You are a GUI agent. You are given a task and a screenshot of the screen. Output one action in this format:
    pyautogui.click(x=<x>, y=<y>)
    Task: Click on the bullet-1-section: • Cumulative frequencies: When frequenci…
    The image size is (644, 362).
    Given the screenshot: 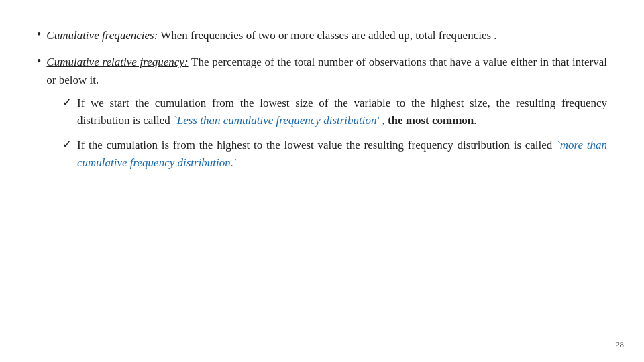 What is the action you would take?
    pyautogui.click(x=322, y=36)
    